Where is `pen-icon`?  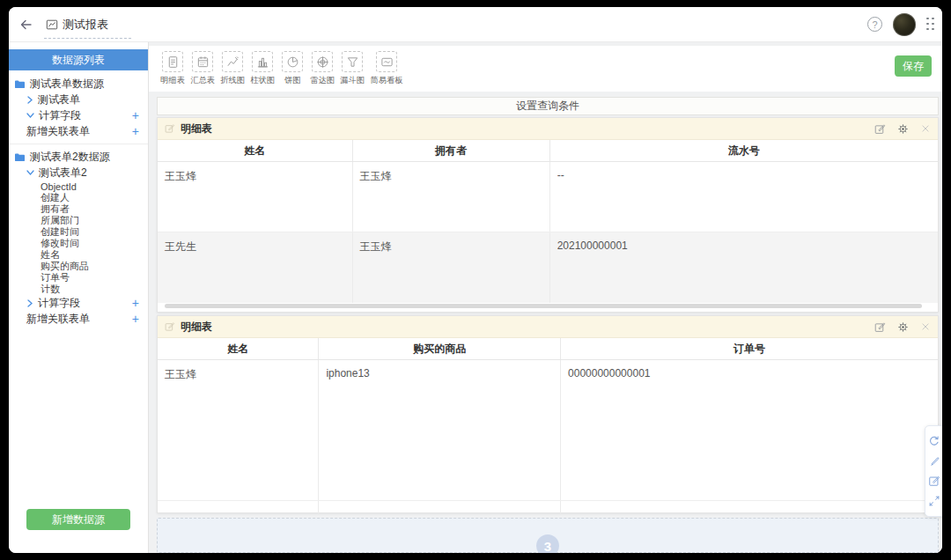
pen-icon is located at coordinates (934, 461).